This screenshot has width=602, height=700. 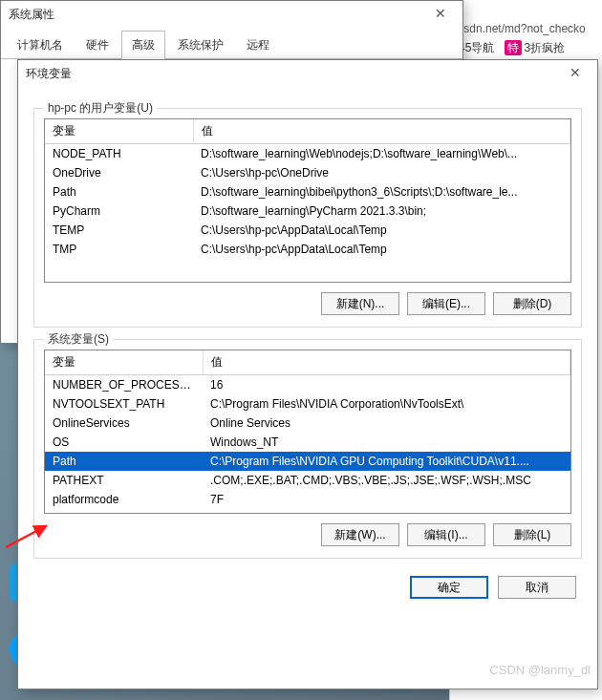 I want to click on var-value: .COM;.EXE;.BAT;.CMD;.VBS;.VBE;.JS;.JSE;.…, so click(x=386, y=480).